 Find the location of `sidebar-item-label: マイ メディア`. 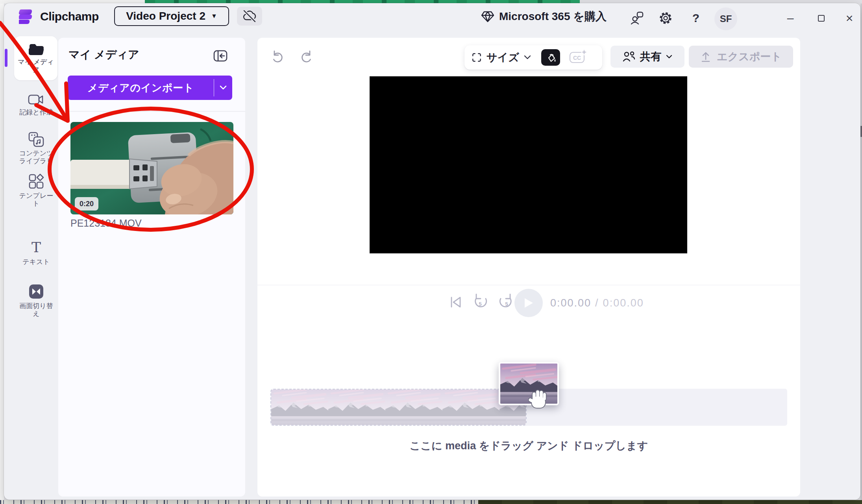

sidebar-item-label: マイ メディア is located at coordinates (36, 66).